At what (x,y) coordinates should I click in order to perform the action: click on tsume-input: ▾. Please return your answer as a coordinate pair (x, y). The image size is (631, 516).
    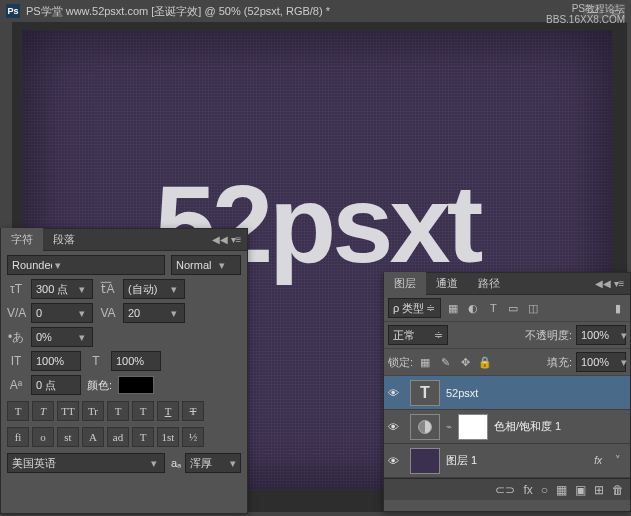
    Looking at the image, I should click on (62, 337).